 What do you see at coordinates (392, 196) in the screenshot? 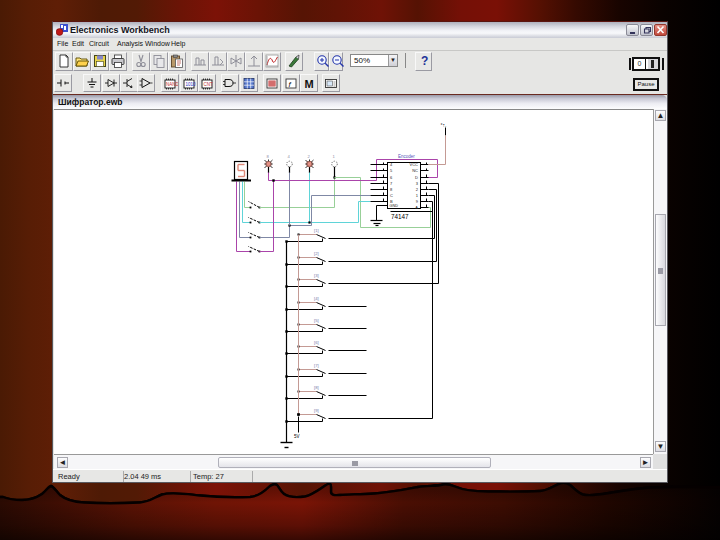
I see `svg-text: C` at bounding box center [392, 196].